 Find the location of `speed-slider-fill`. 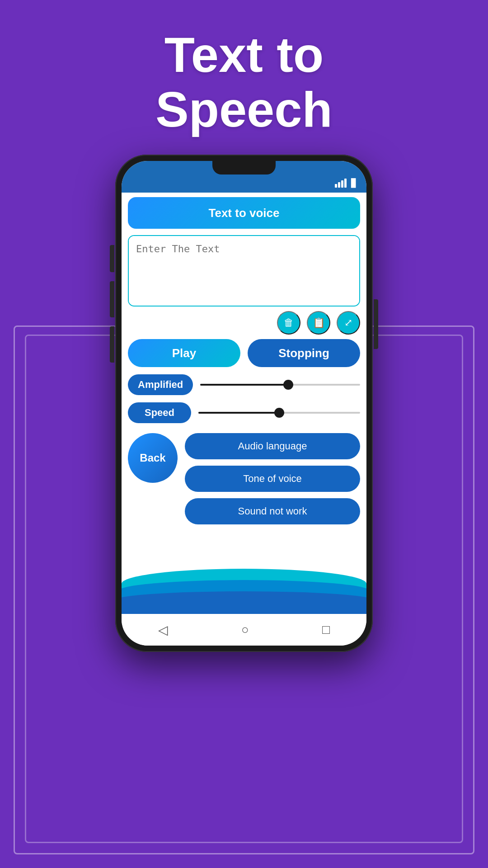

speed-slider-fill is located at coordinates (239, 413).